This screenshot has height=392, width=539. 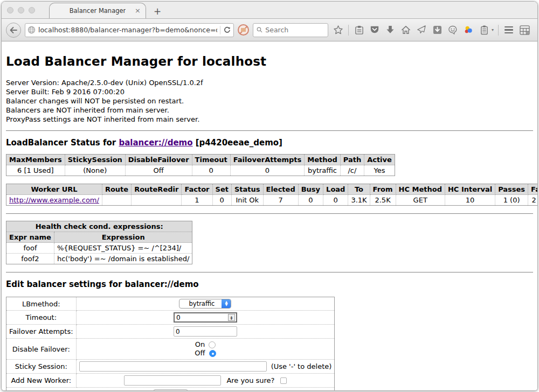 I want to click on sticky-session-input, so click(x=173, y=366).